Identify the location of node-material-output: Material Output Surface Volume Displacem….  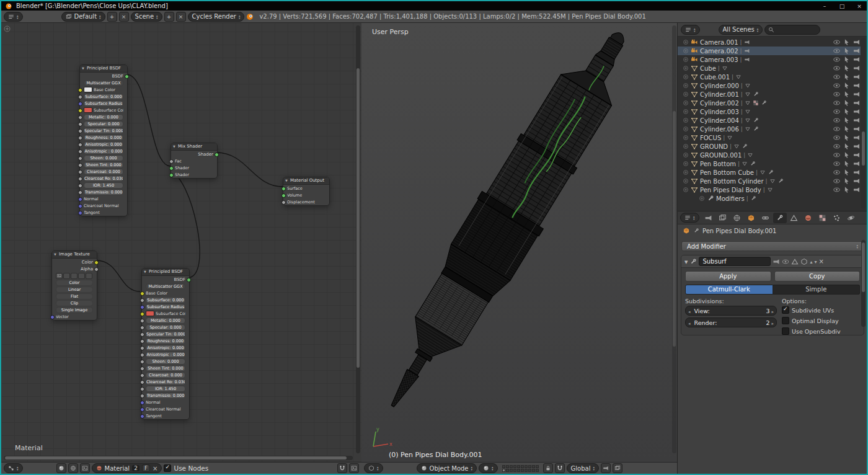
(306, 191).